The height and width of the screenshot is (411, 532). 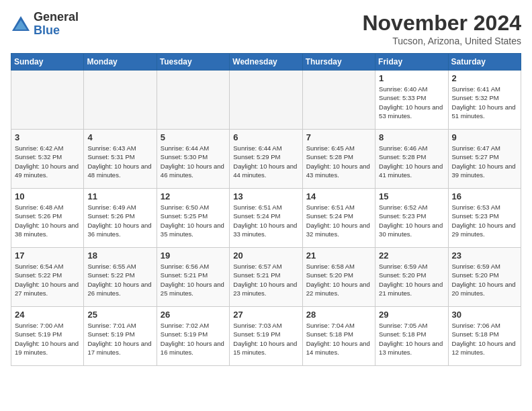 What do you see at coordinates (193, 196) in the screenshot?
I see `day-number: 12` at bounding box center [193, 196].